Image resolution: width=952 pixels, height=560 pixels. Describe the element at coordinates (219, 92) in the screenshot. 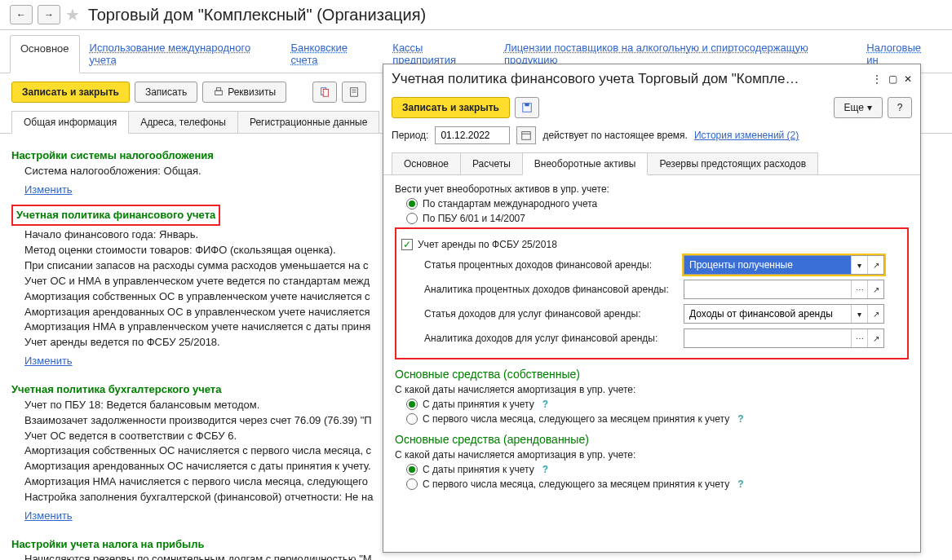

I see `print-icon` at that location.